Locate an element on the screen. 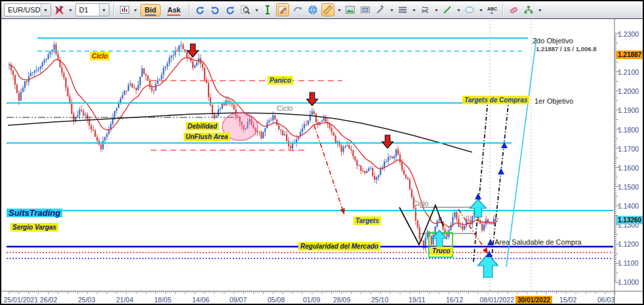 This screenshot has height=305, width=644. label-debilidad: Debilidad is located at coordinates (202, 126).